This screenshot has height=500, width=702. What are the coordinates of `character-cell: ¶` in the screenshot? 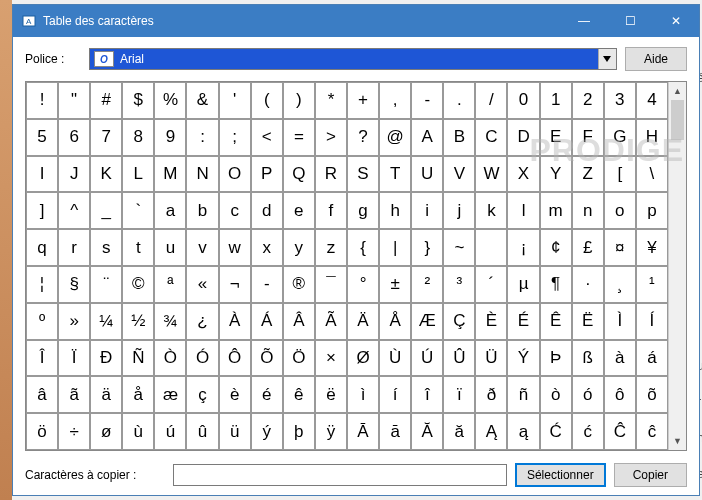 It's located at (556, 284).